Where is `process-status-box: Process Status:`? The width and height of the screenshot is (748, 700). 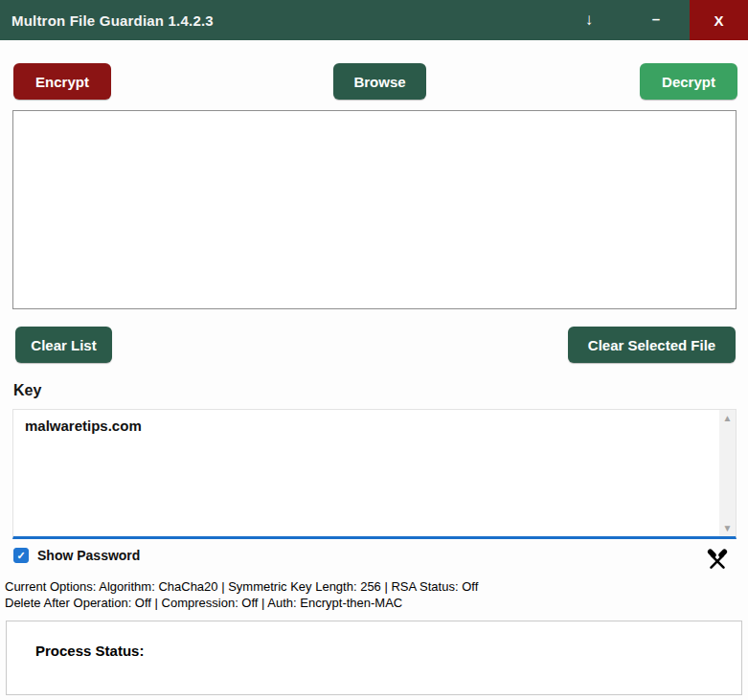 process-status-box: Process Status: is located at coordinates (374, 658).